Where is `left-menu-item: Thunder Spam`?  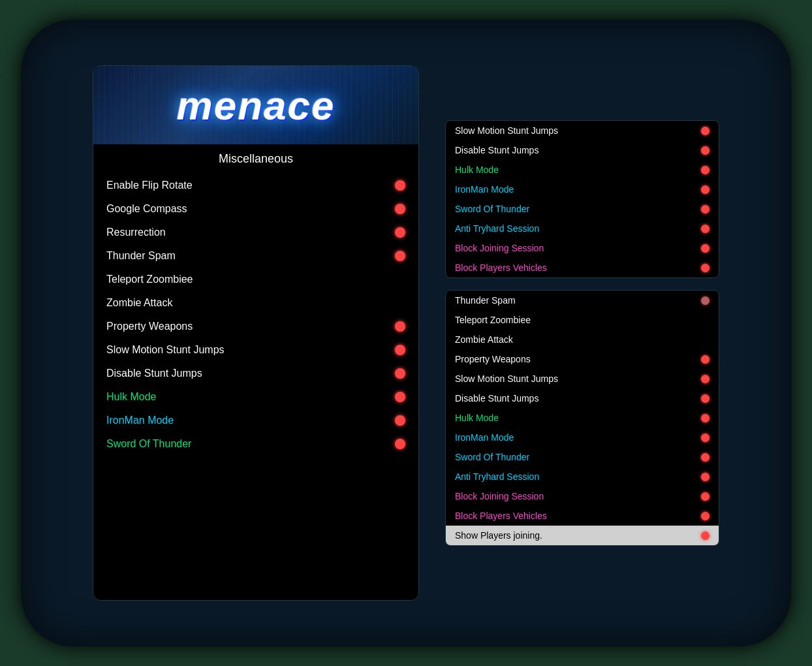 left-menu-item: Thunder Spam is located at coordinates (256, 256).